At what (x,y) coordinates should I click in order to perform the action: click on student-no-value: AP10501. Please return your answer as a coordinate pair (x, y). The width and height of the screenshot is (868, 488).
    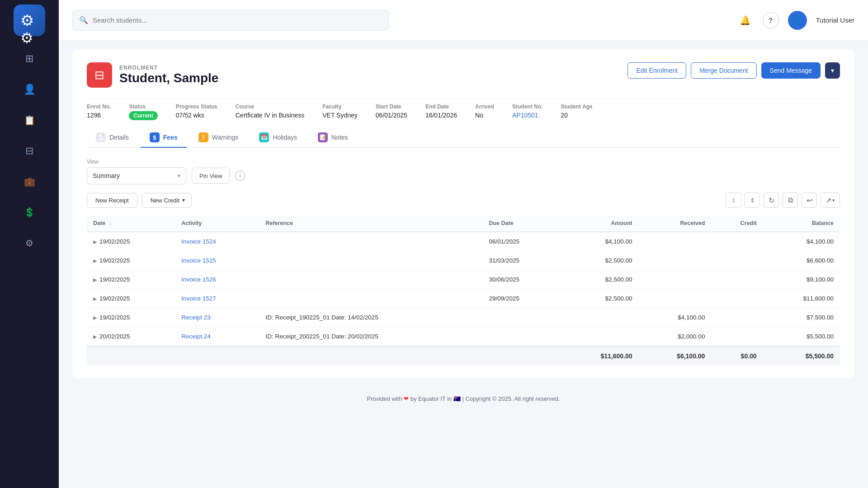
    Looking at the image, I should click on (527, 115).